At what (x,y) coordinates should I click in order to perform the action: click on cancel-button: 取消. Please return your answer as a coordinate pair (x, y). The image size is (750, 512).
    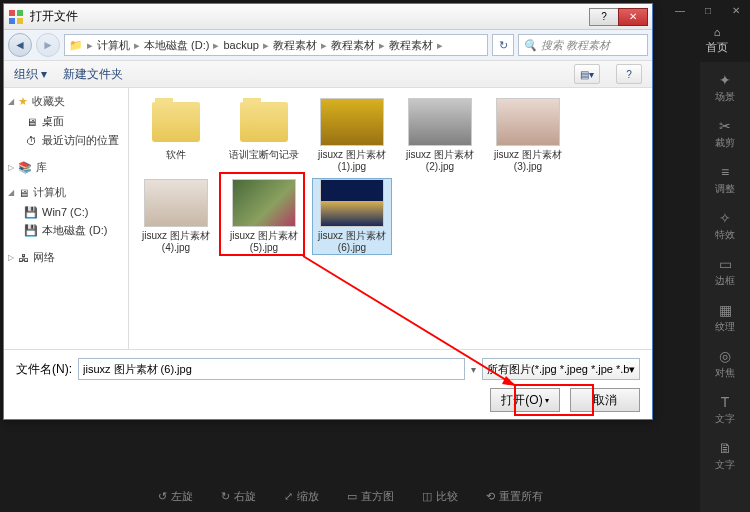
    Looking at the image, I should click on (605, 400).